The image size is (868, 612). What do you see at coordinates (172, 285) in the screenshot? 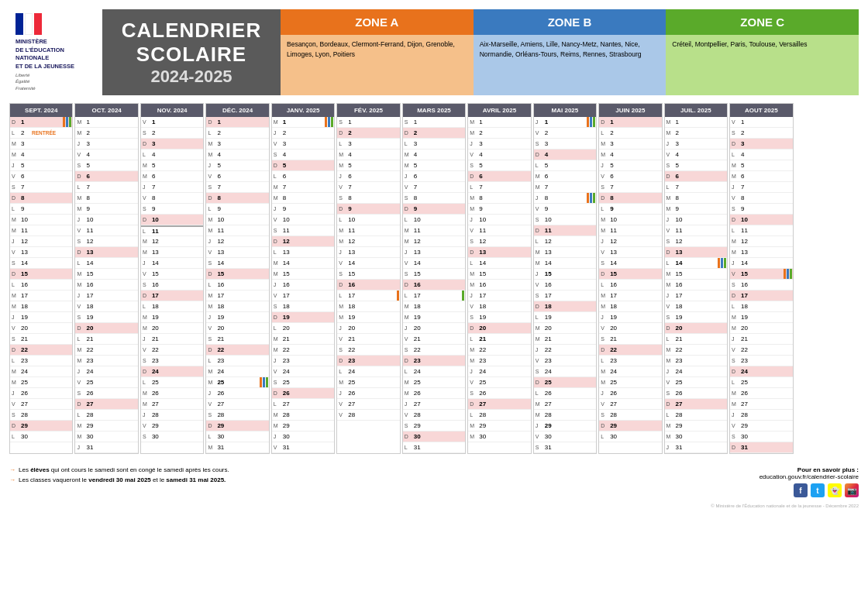
I see `day-row: S16` at bounding box center [172, 285].